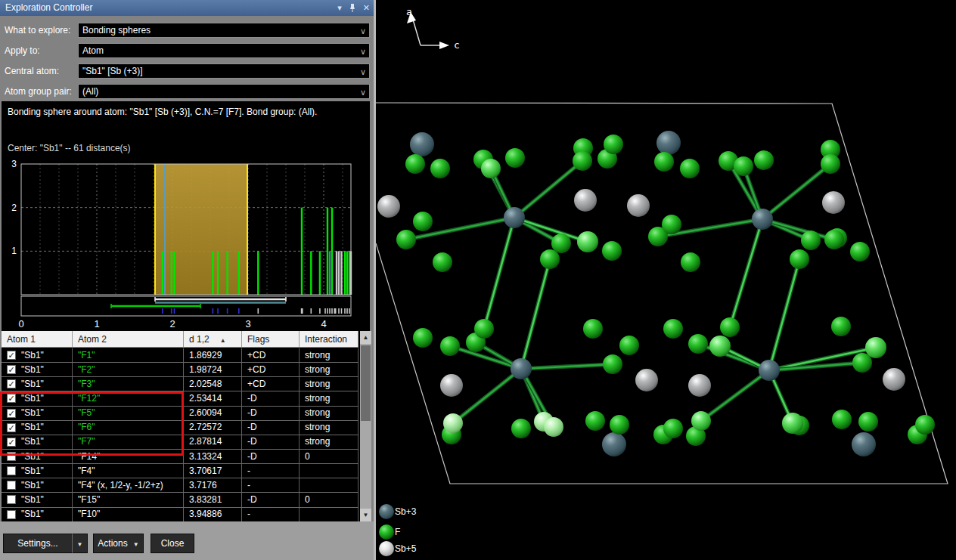 This screenshot has width=956, height=560. I want to click on titlebar-dropdown-icon: ▾, so click(340, 8).